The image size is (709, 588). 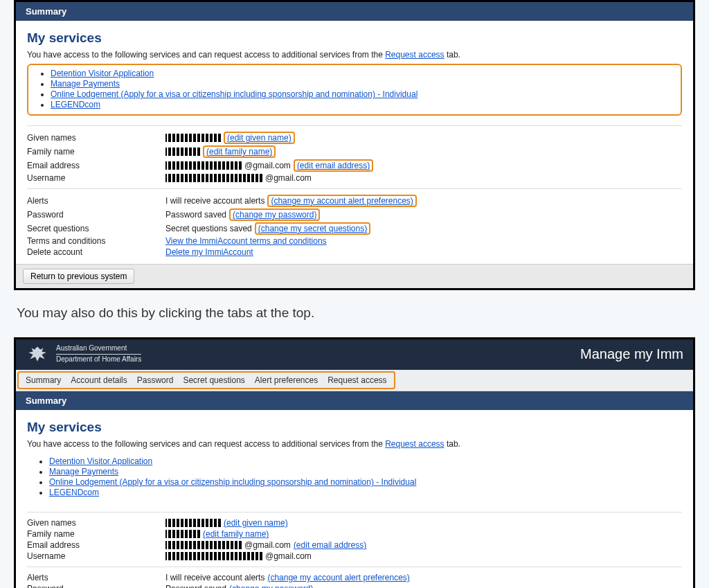 I want to click on services-highlight-box: Detention Visitor Application Manage Pay…, so click(x=354, y=90).